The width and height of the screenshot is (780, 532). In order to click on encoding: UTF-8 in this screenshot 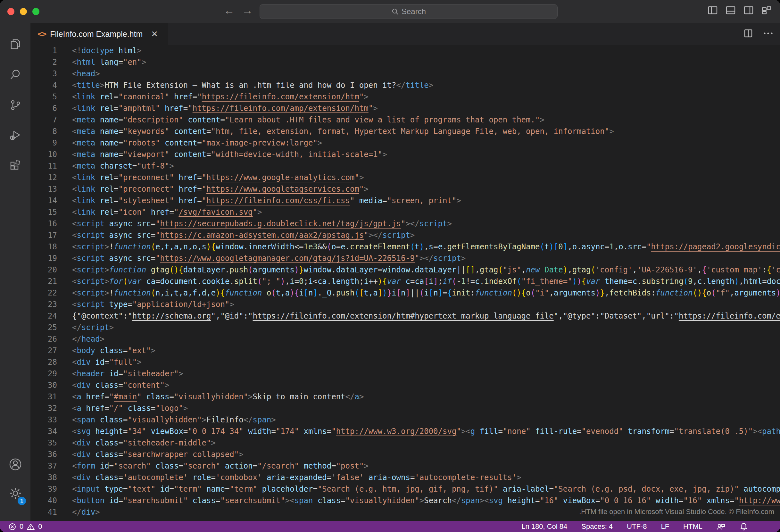, I will do `click(637, 526)`.